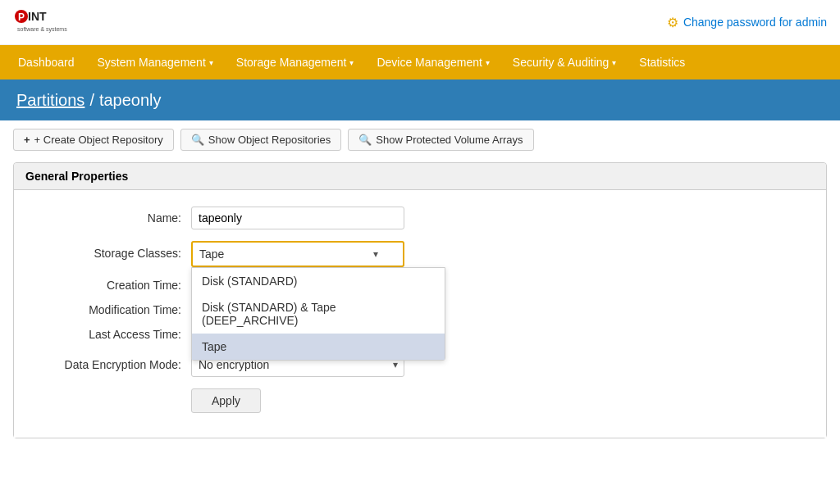  What do you see at coordinates (292, 62) in the screenshot?
I see `nav-storage-label: Storage Management` at bounding box center [292, 62].